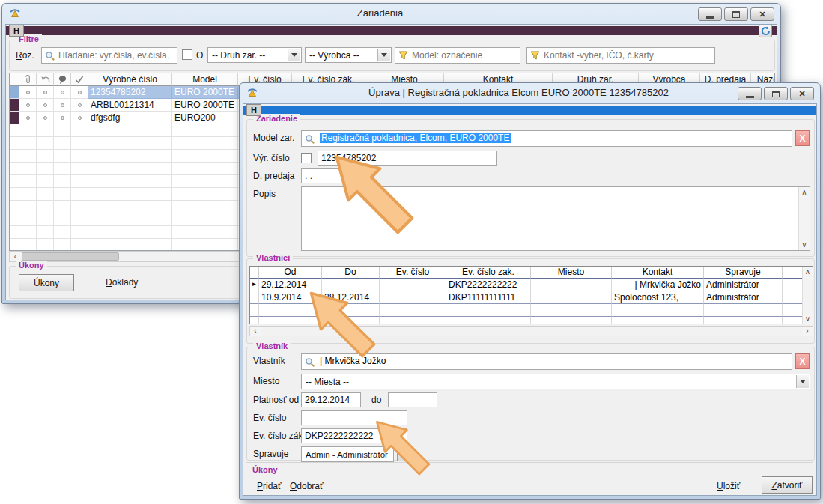 The height and width of the screenshot is (504, 823). I want to click on column-header-spravuje: Spravuje, so click(743, 273).